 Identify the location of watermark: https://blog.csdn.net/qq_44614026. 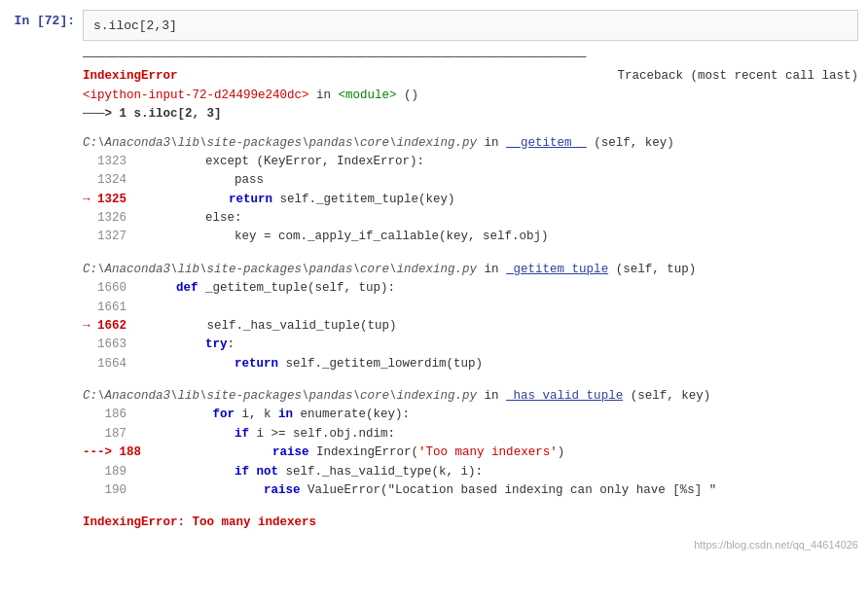
(471, 545).